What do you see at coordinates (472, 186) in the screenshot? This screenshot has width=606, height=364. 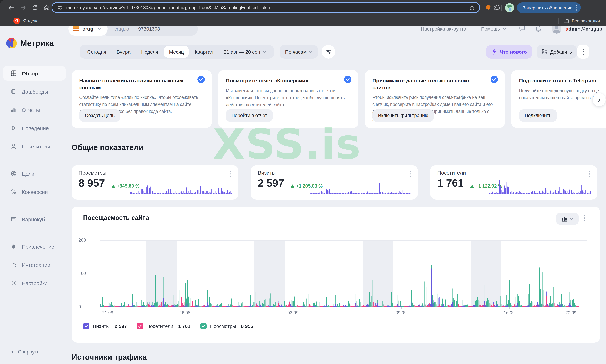 I see `delta-up-icon` at bounding box center [472, 186].